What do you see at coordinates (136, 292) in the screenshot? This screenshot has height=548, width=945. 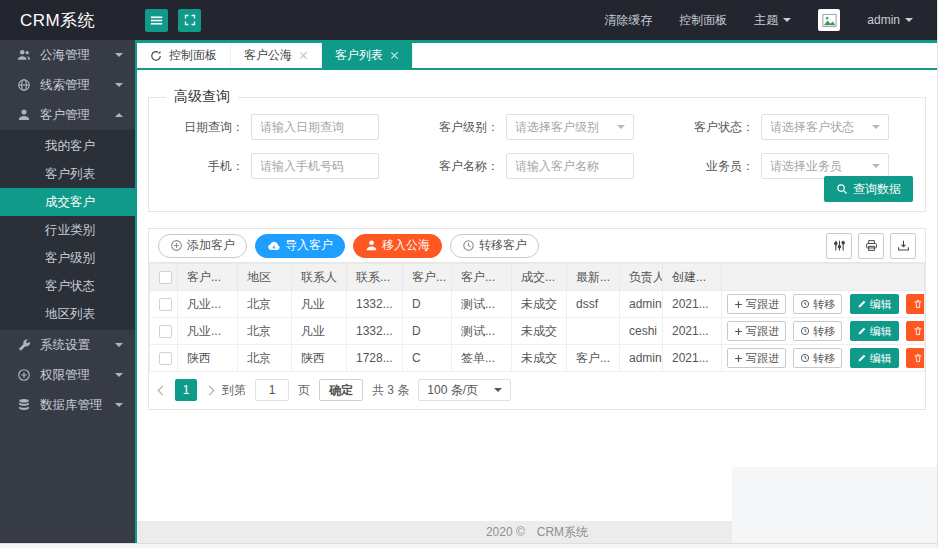 I see `sidebar-accent-divider` at bounding box center [136, 292].